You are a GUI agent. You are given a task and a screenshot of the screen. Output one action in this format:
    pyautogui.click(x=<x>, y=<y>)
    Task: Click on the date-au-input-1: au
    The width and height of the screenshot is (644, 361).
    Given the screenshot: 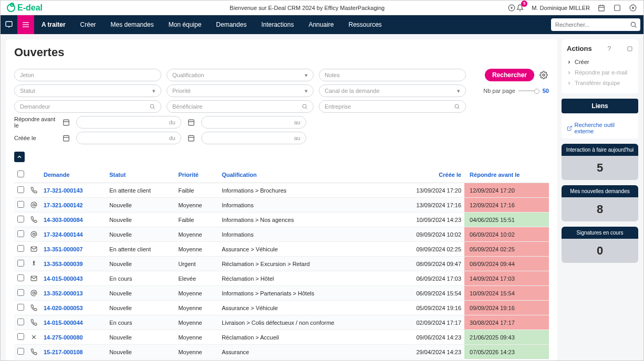 What is the action you would take?
    pyautogui.click(x=254, y=122)
    